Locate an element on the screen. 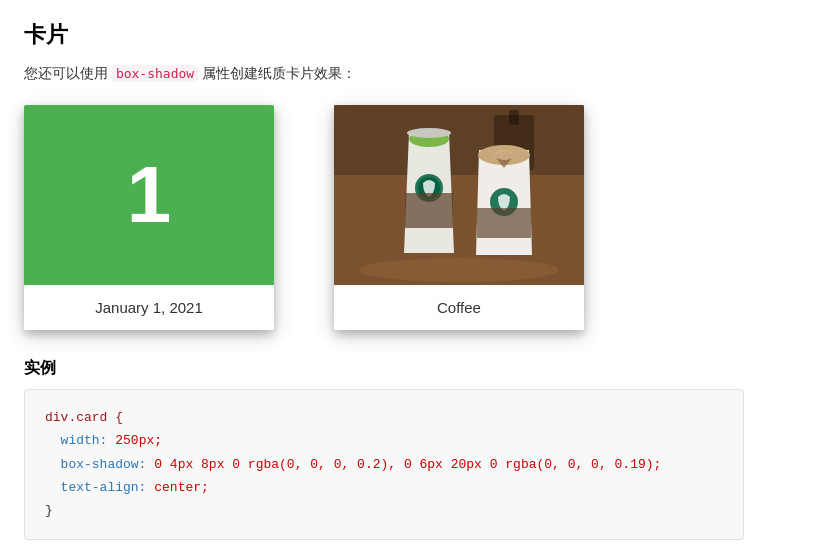 The image size is (816, 544). code-brace-close: } is located at coordinates (49, 510).